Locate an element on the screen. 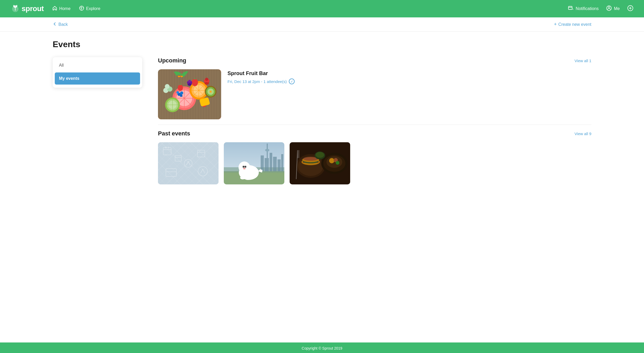  past-events-view-all: View all 9 is located at coordinates (583, 134).